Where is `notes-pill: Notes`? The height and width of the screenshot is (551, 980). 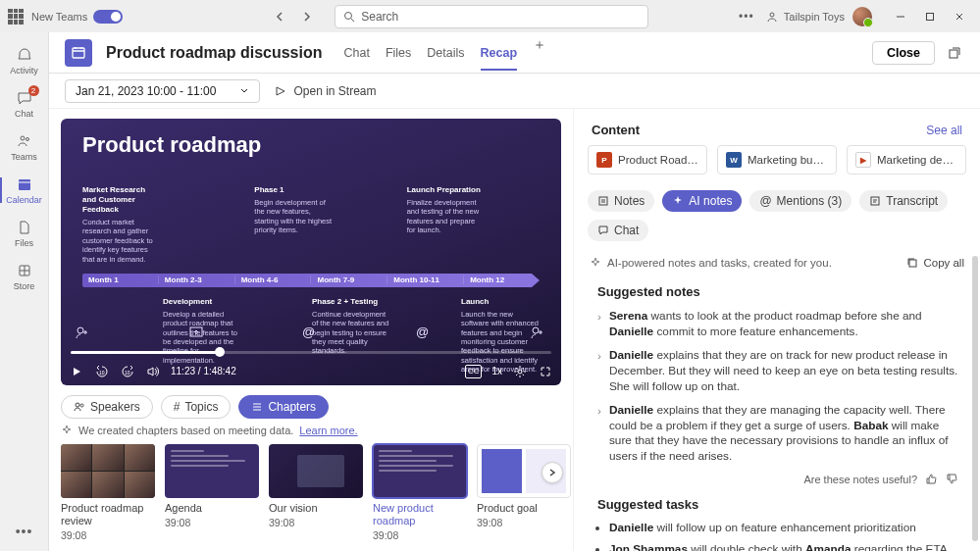 notes-pill: Notes is located at coordinates (621, 201).